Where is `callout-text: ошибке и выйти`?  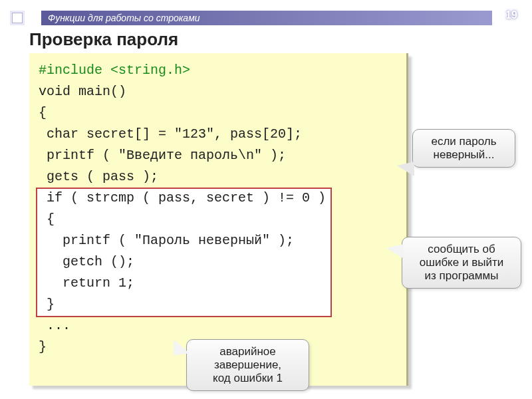
callout-text: ошибке и выйти is located at coordinates (462, 263).